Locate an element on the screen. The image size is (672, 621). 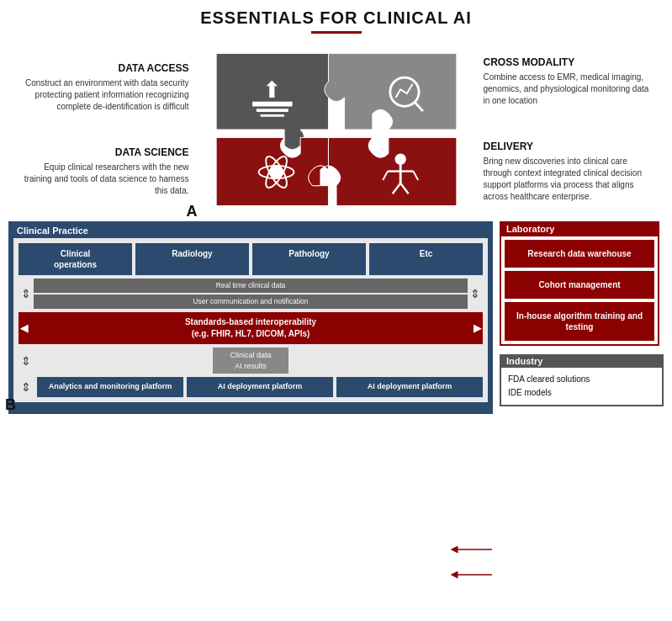
left-down-arrow: ⇕ is located at coordinates (26, 361).